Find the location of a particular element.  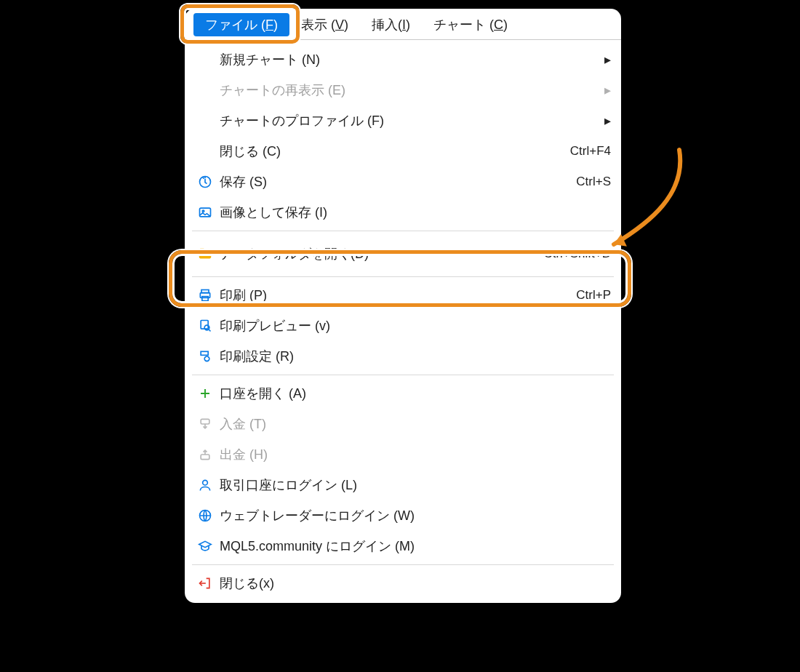

save-icon is located at coordinates (205, 182).